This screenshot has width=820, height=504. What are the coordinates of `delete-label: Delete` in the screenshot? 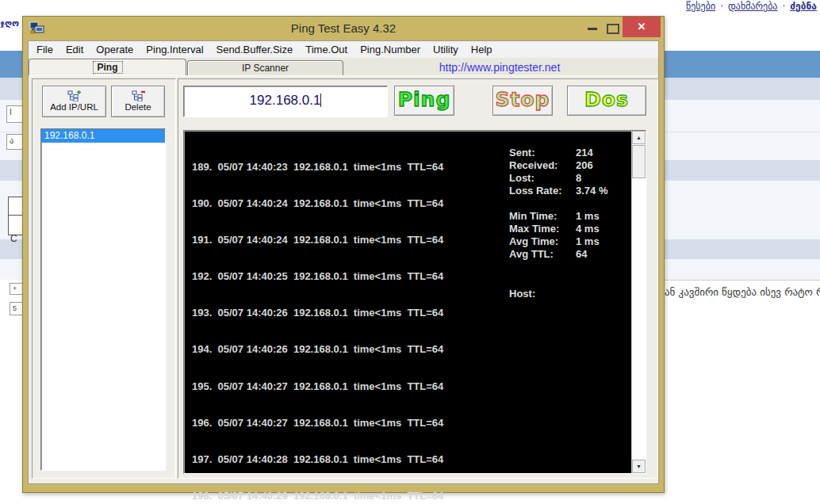 It's located at (138, 107).